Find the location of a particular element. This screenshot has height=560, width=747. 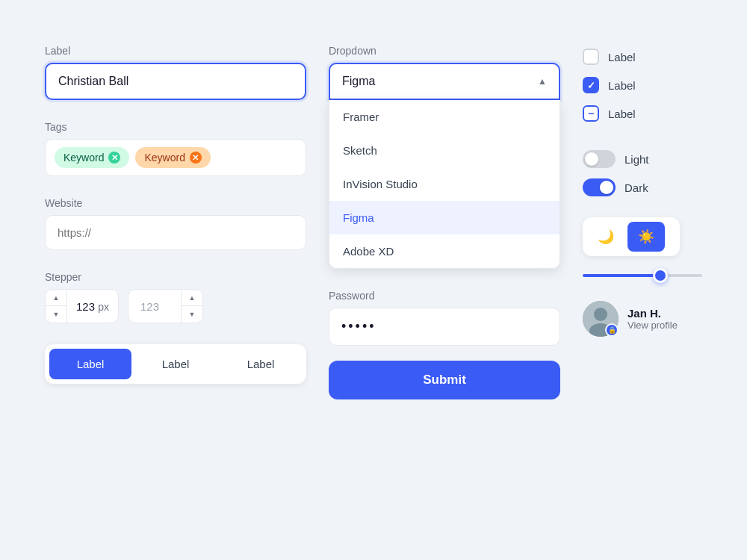

slider-thumb is located at coordinates (660, 276).